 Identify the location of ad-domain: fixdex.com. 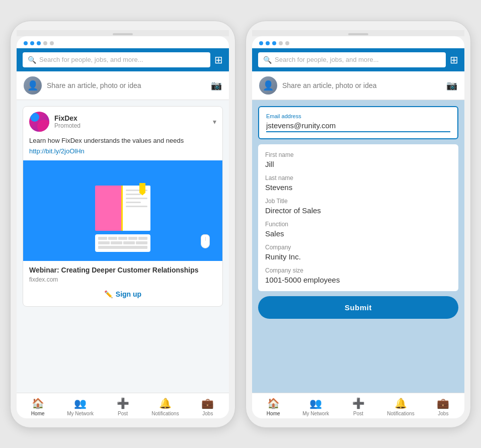
(123, 280).